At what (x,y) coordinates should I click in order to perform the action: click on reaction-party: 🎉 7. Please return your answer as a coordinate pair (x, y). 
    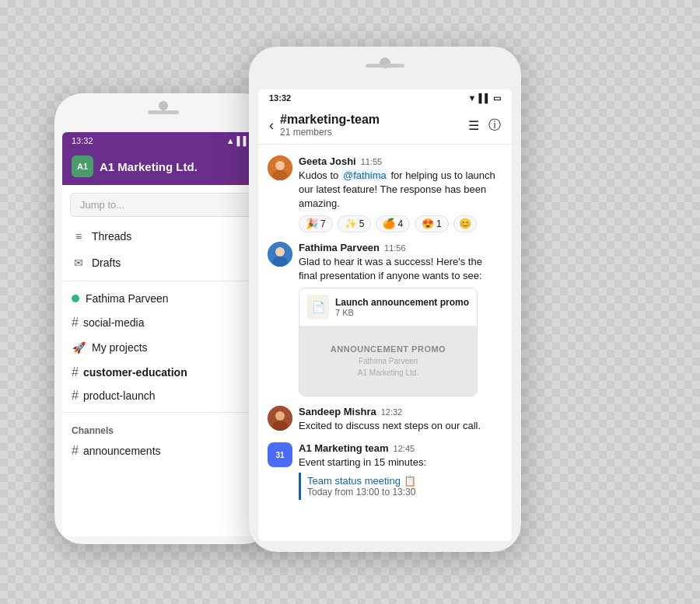
    Looking at the image, I should click on (316, 224).